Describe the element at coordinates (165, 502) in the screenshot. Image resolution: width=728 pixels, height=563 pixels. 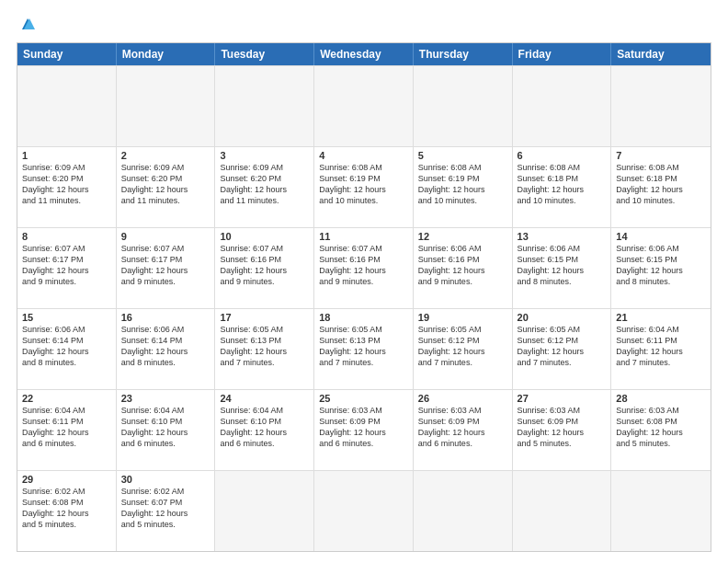
I see `cell-line: Sunset: 6:07 PM` at that location.